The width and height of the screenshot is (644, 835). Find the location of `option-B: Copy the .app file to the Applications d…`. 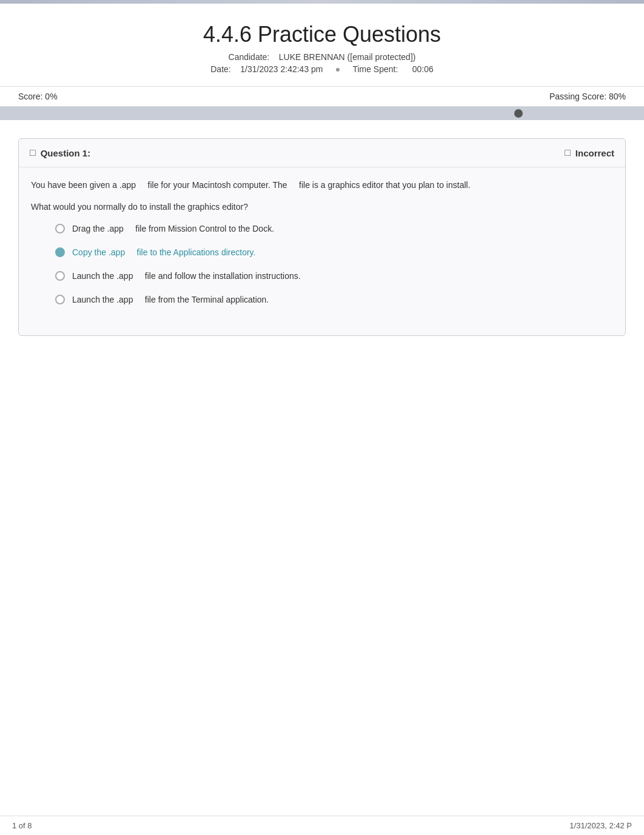

option-B: Copy the .app file to the Applications d… is located at coordinates (334, 252).